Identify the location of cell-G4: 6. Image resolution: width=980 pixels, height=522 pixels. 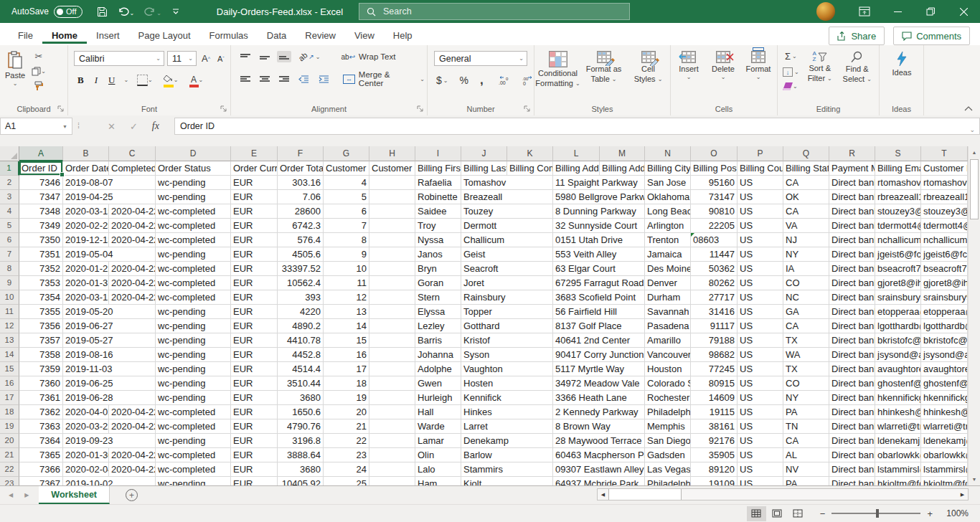
(347, 212).